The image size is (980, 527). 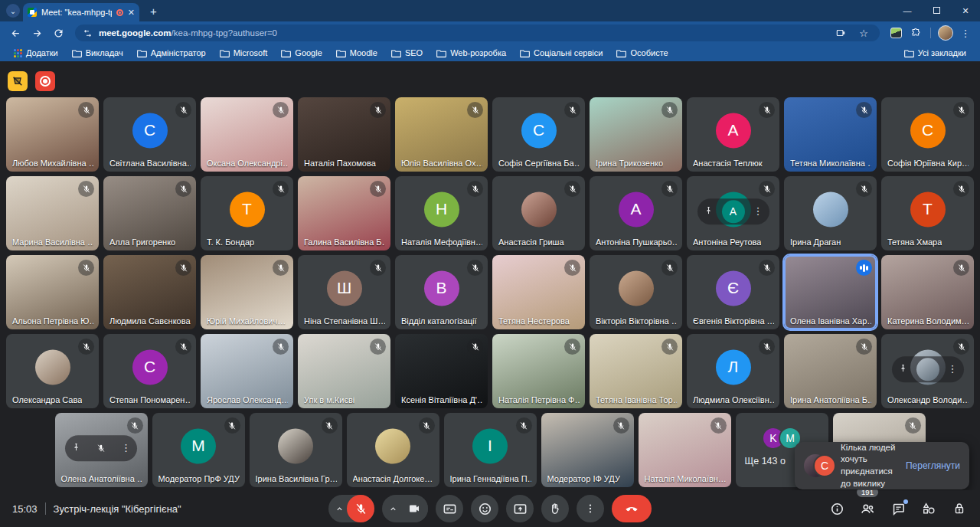 I want to click on reload-button, so click(x=58, y=33).